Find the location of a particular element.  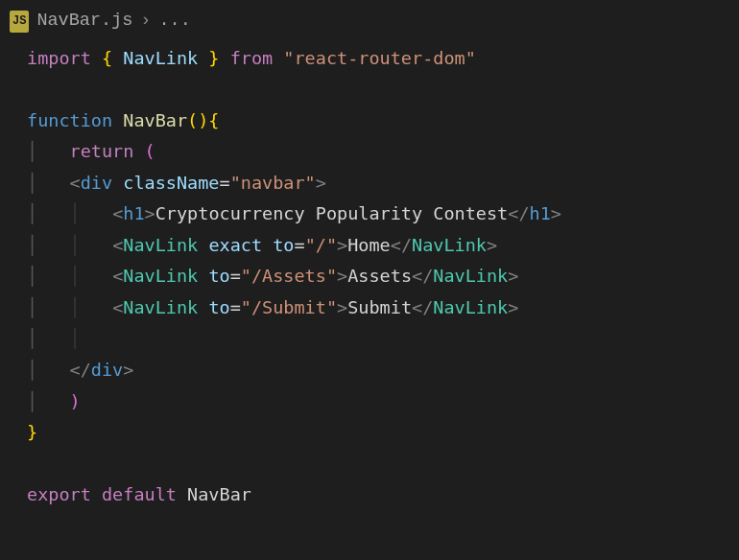

chevron-right-icon: › is located at coordinates (146, 21).